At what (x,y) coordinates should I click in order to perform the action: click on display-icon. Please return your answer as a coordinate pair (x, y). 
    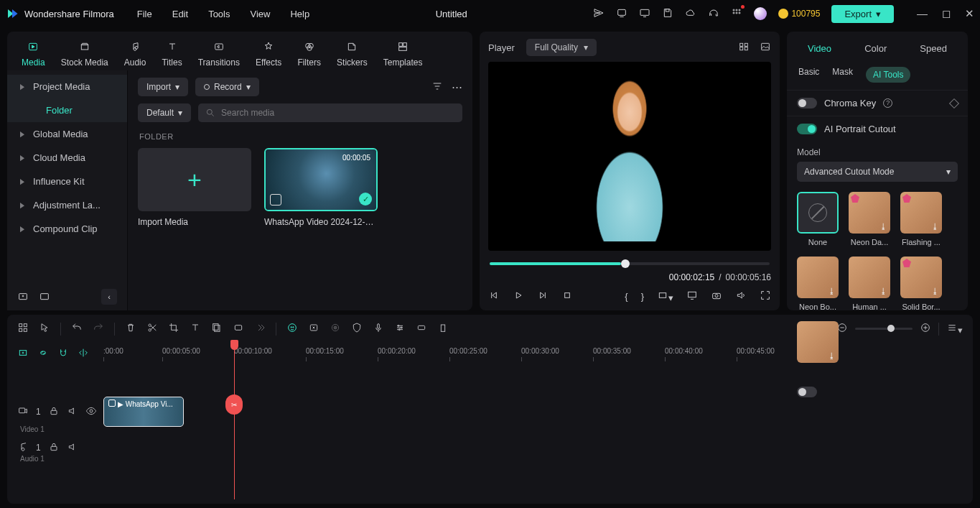
    Looking at the image, I should click on (692, 296).